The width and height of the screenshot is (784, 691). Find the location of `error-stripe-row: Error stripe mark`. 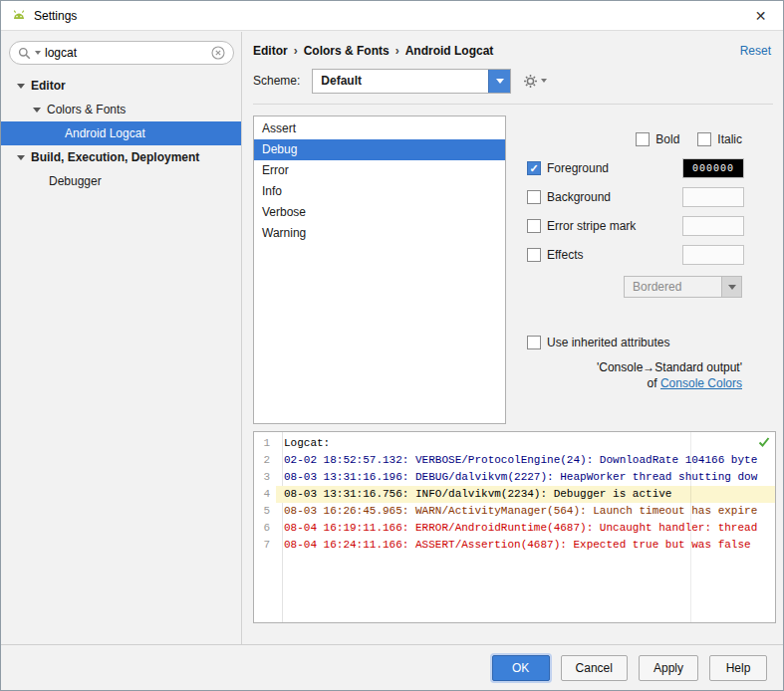

error-stripe-row: Error stripe mark is located at coordinates (636, 226).